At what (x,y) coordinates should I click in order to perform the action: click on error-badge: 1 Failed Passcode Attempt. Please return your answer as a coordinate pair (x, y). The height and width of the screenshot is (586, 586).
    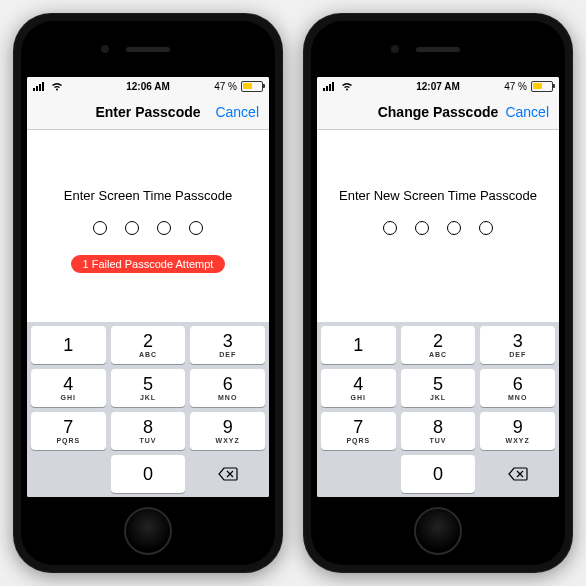
    Looking at the image, I should click on (148, 264).